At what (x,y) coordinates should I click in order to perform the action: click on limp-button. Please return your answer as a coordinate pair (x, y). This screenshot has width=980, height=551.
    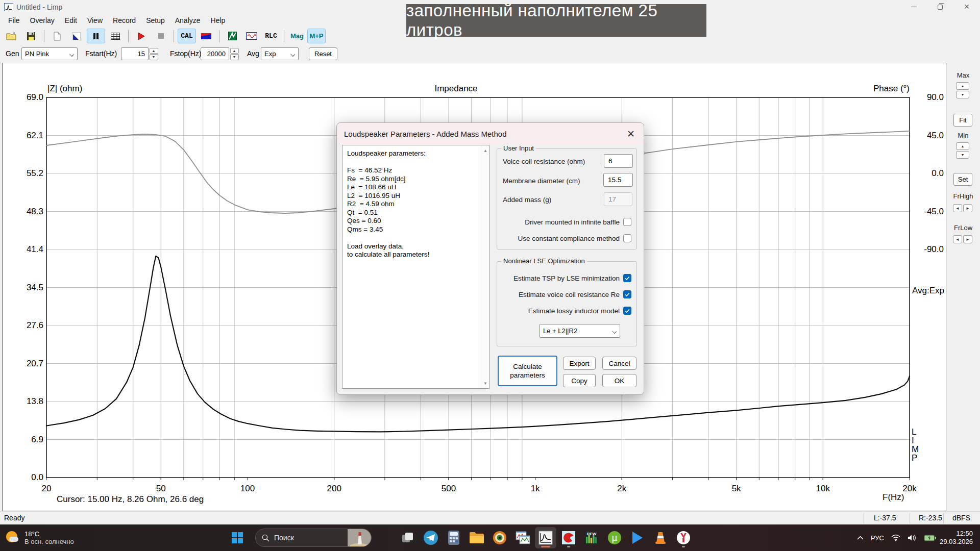
    Looking at the image, I should click on (546, 538).